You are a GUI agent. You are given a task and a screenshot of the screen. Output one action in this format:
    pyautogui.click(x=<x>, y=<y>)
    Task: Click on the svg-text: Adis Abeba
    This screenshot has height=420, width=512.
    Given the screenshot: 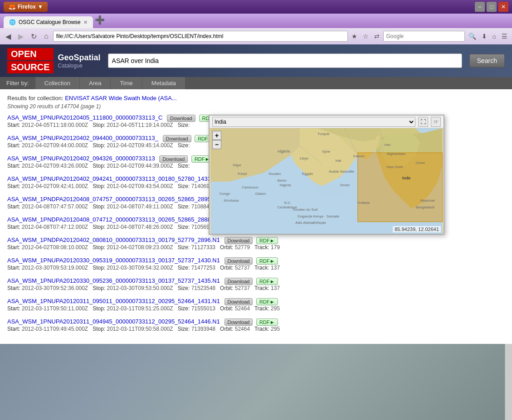 What is the action you would take?
    pyautogui.click(x=304, y=223)
    